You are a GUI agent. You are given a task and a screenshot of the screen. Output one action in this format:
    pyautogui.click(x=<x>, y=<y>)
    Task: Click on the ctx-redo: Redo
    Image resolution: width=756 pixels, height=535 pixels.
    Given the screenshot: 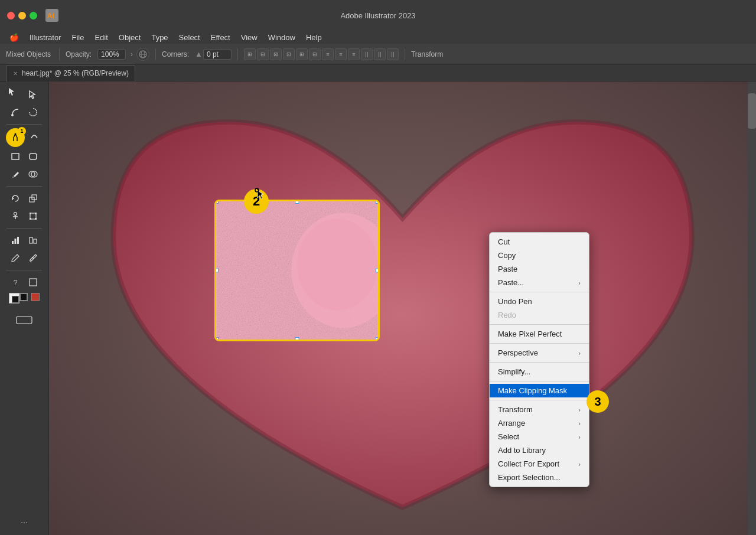 What is the action you would take?
    pyautogui.click(x=539, y=315)
    